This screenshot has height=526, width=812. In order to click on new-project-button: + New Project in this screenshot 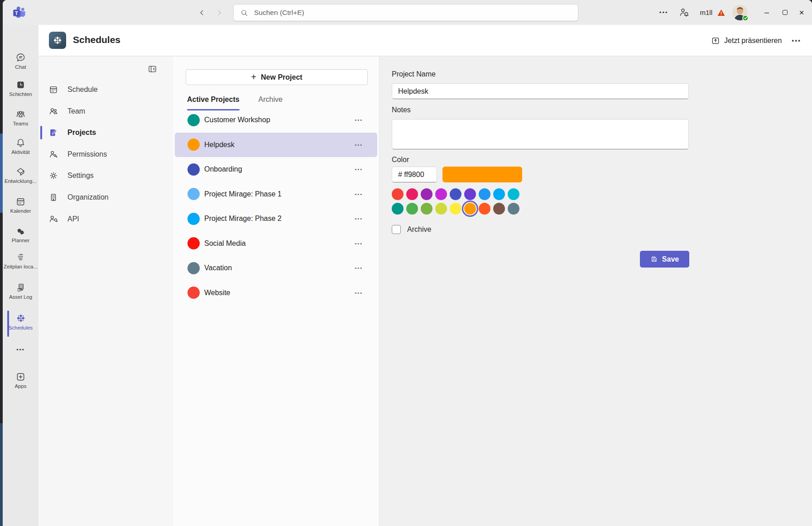, I will do `click(277, 77)`.